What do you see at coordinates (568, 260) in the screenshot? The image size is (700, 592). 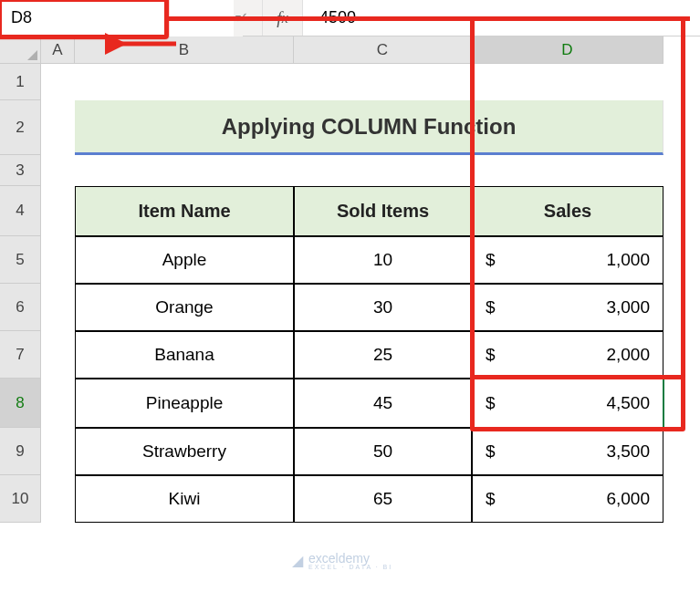 I see `cell-d5: $1,000` at bounding box center [568, 260].